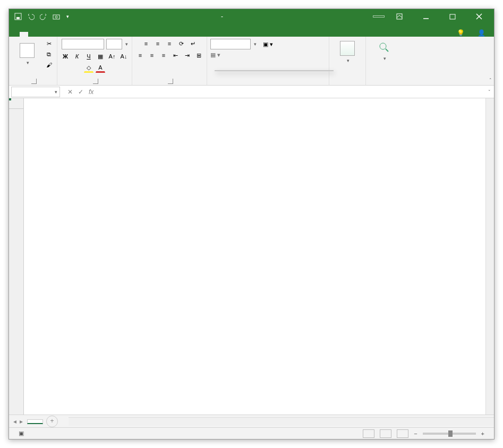 The width and height of the screenshot is (503, 448). What do you see at coordinates (199, 55) in the screenshot?
I see `merge-cells-icon: ⊞` at bounding box center [199, 55].